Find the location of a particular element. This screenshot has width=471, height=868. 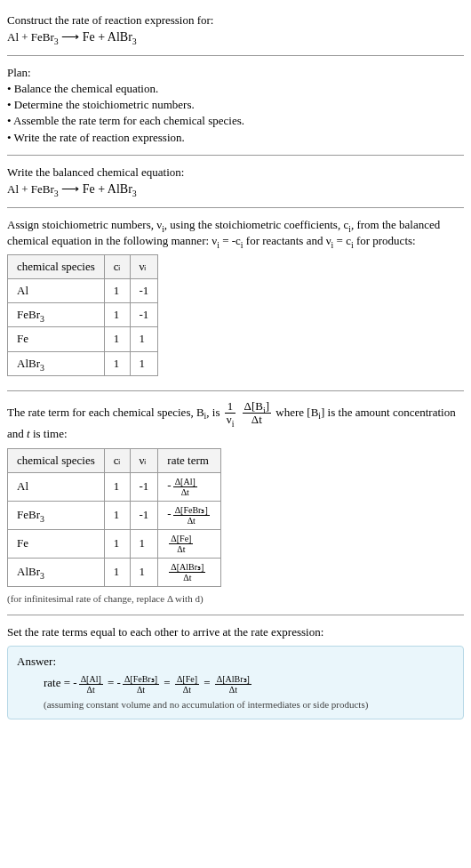

cell-rate: -Δ[Al]Δt is located at coordinates (189, 486).